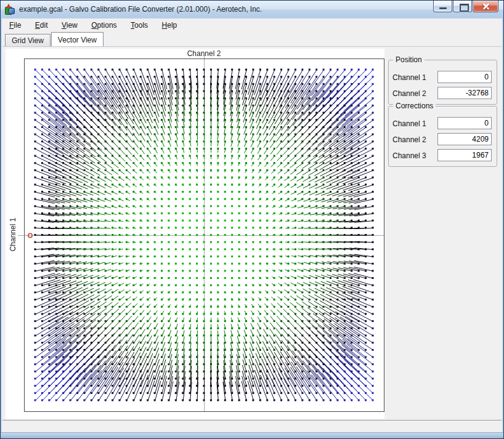 Image resolution: width=504 pixels, height=439 pixels. What do you see at coordinates (465, 93) in the screenshot?
I see `position-channel2-field` at bounding box center [465, 93].